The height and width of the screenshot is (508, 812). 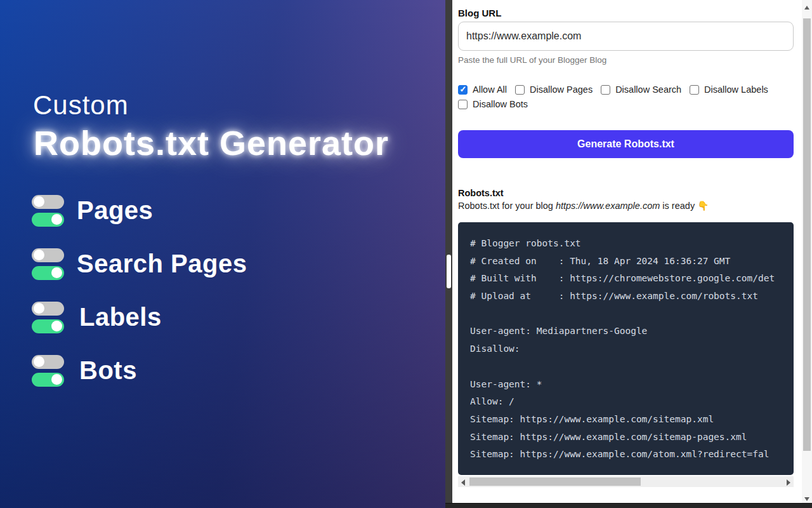 I want to click on pages-toggle-off-icon, so click(x=48, y=202).